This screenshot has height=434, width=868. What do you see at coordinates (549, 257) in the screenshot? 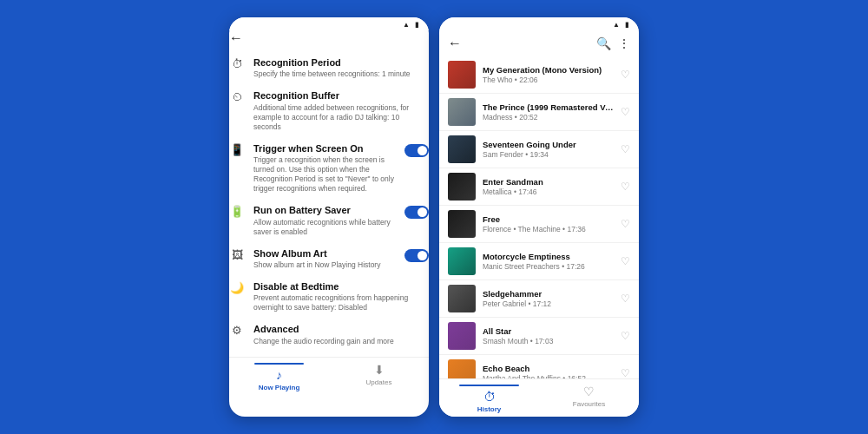
I see `song-title-5: Motorcycle Emptiness` at bounding box center [549, 257].